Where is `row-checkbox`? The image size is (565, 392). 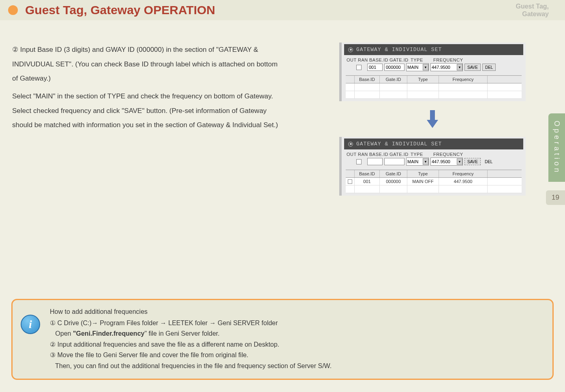
row-checkbox is located at coordinates (350, 181).